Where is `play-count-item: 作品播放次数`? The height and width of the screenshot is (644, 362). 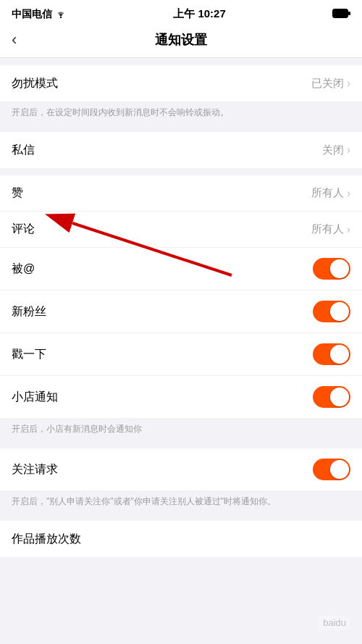
play-count-item: 作品播放次数 is located at coordinates (181, 539).